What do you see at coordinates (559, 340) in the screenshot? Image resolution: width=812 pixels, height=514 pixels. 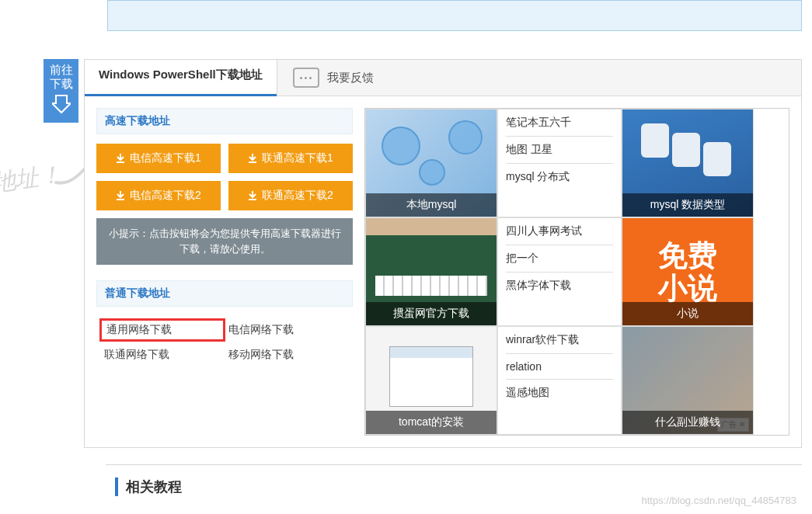 I see `ad-link: winrar软件下载` at bounding box center [559, 340].